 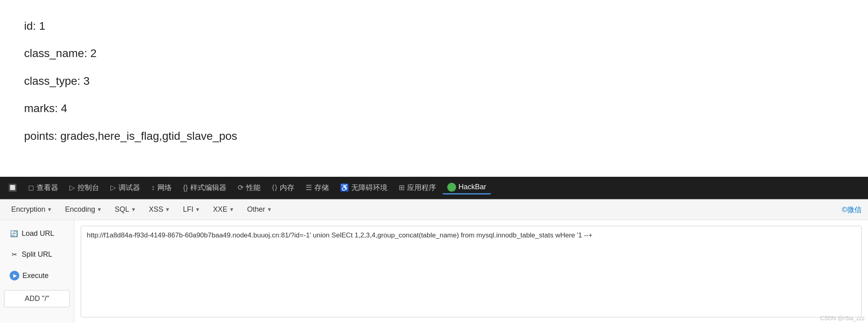 I want to click on execute-button: Execute, so click(x=37, y=276).